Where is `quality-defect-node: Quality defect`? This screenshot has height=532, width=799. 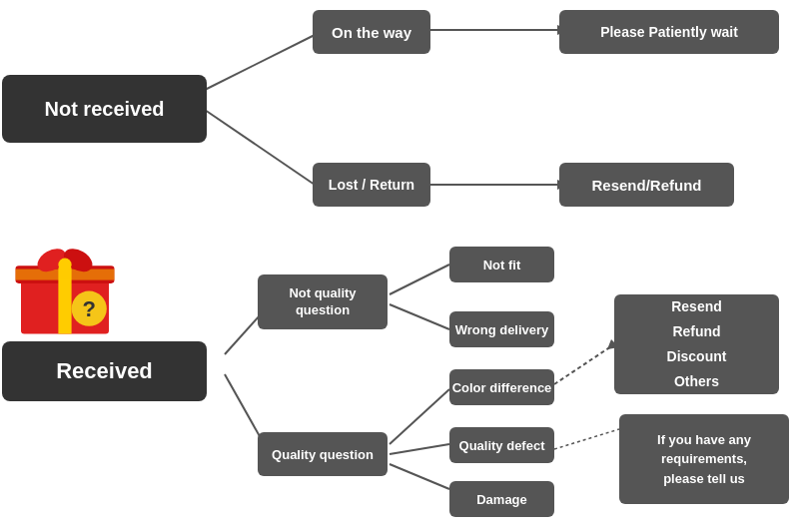 quality-defect-node: Quality defect is located at coordinates (501, 445).